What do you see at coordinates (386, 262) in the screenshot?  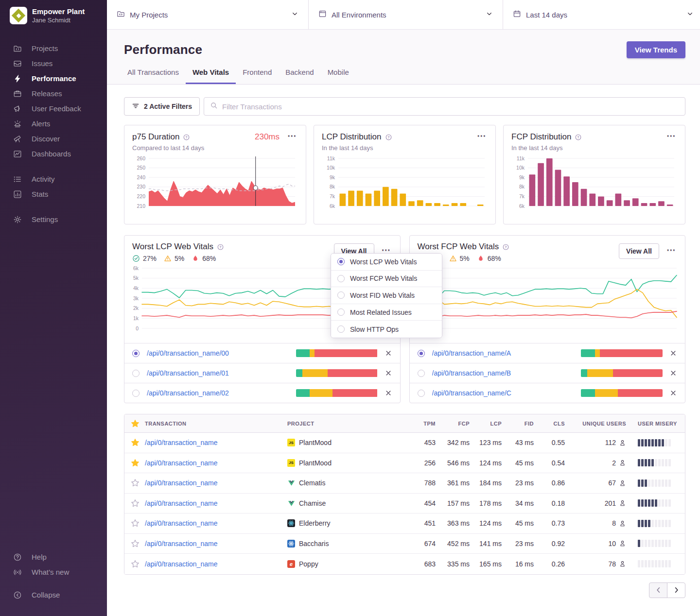 I see `menu-option-worst-lcp-web-vitals: Worst LCP Web Vitals` at bounding box center [386, 262].